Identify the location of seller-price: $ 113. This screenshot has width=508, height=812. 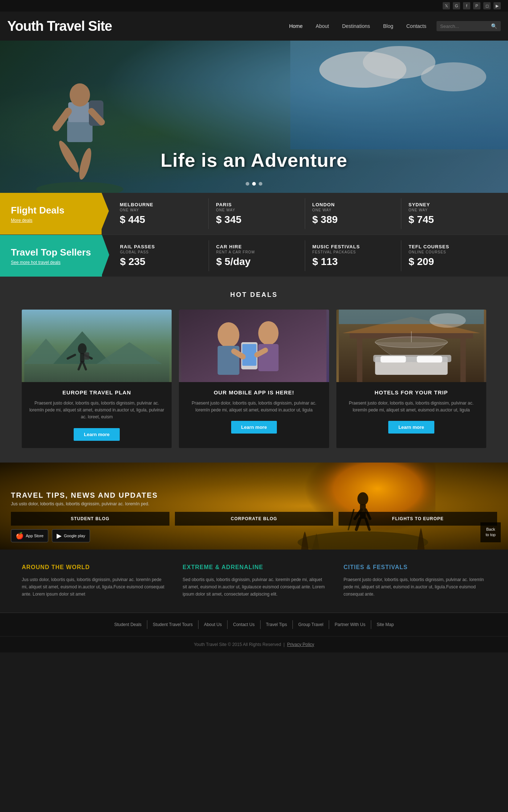
(353, 262).